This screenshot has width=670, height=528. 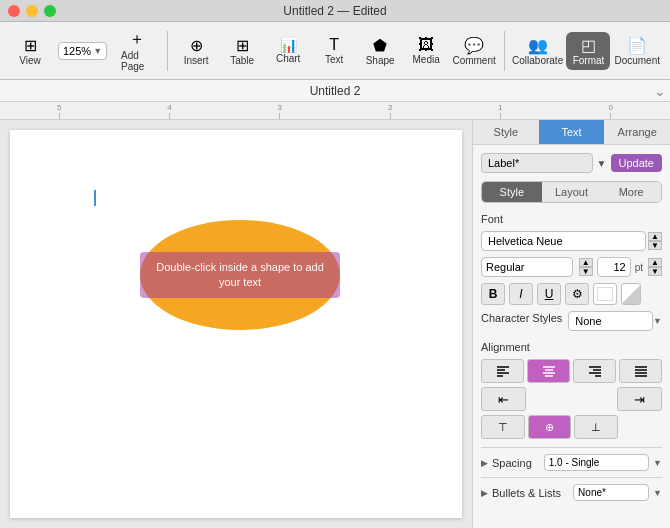 I want to click on underline-button: U, so click(x=549, y=294).